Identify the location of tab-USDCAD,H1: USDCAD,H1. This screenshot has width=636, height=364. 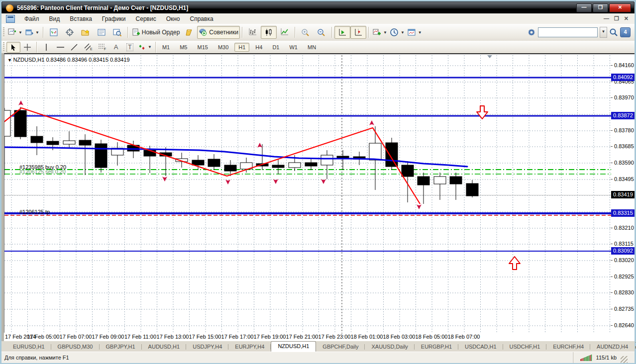
(481, 347).